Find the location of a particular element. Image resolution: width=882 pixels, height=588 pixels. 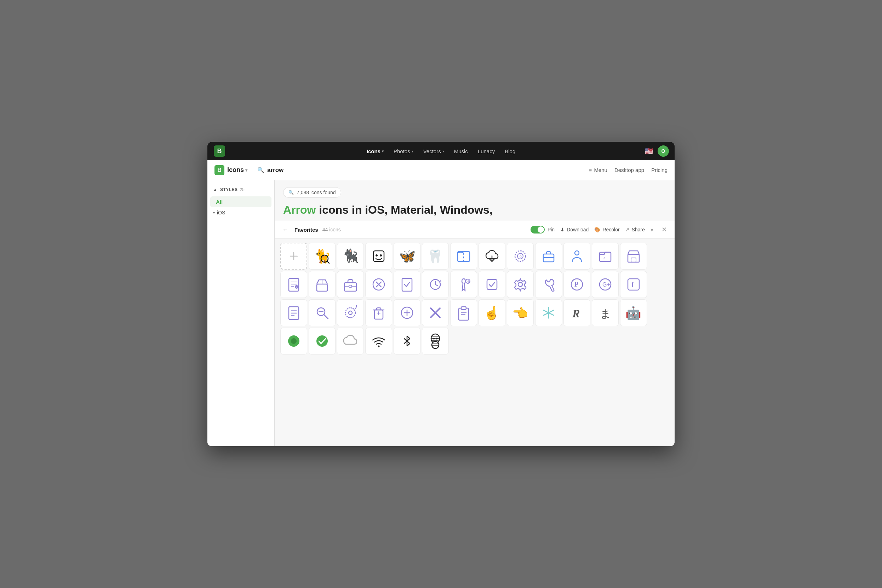

icon-trash-plus is located at coordinates (379, 313).